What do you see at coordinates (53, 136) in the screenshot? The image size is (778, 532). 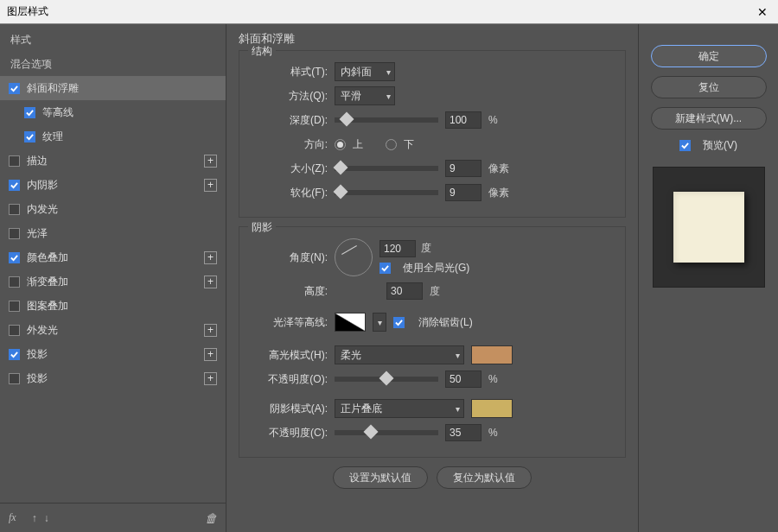 I see `style-item-label: 纹理` at bounding box center [53, 136].